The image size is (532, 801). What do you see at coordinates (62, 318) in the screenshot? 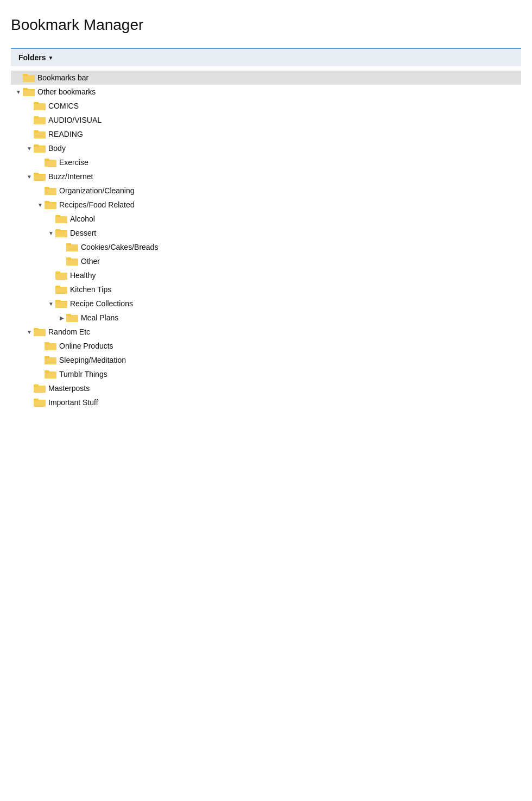
I see `toggle-meal-plans: ▶` at bounding box center [62, 318].